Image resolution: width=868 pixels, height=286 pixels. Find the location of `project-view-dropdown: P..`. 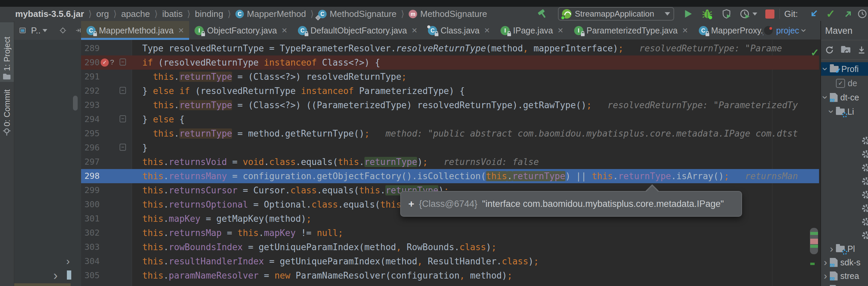

project-view-dropdown: P.. is located at coordinates (39, 30).